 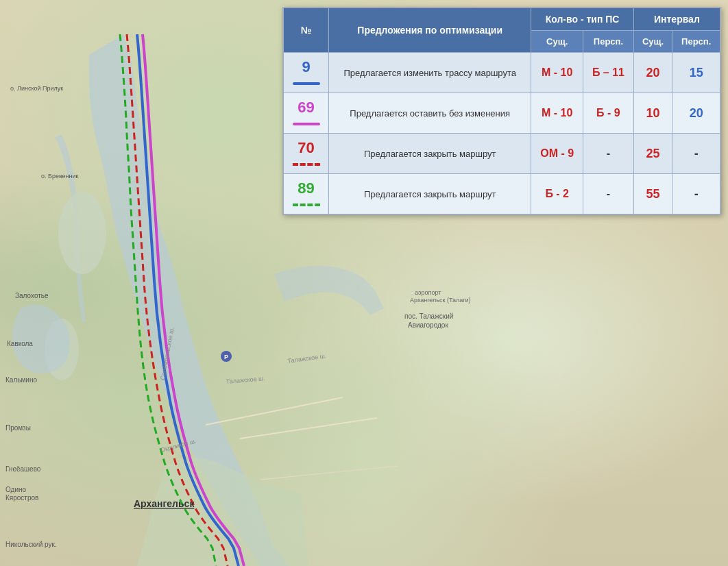 What do you see at coordinates (306, 195) in the screenshot?
I see `route-number-cell: 89` at bounding box center [306, 195].